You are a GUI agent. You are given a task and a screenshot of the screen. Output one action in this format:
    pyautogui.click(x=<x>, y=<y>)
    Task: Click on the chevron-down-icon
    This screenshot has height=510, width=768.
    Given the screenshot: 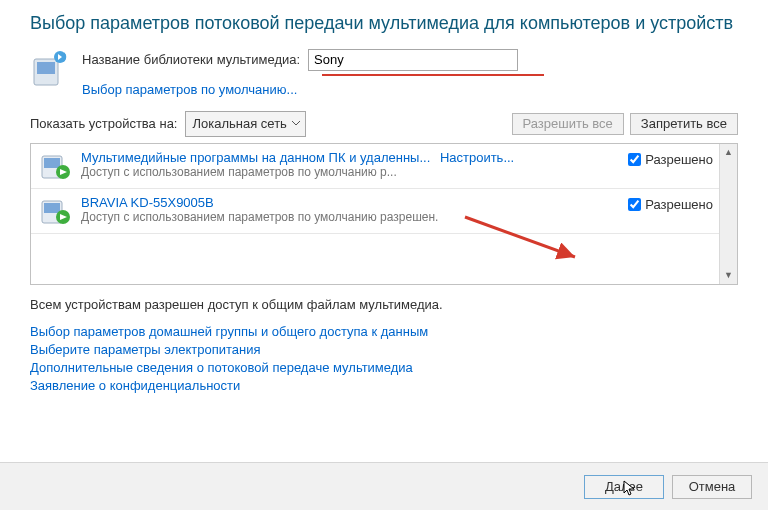 What is the action you would take?
    pyautogui.click(x=296, y=124)
    